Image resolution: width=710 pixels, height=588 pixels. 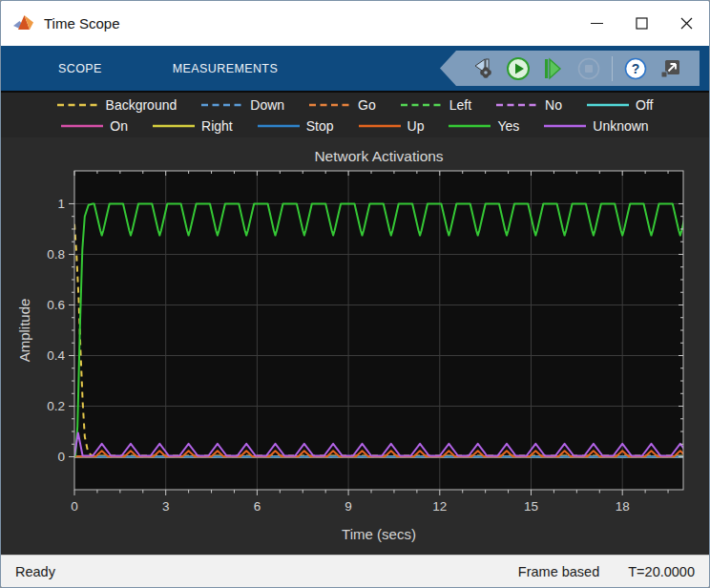 I want to click on step-settings-icon, so click(x=483, y=69).